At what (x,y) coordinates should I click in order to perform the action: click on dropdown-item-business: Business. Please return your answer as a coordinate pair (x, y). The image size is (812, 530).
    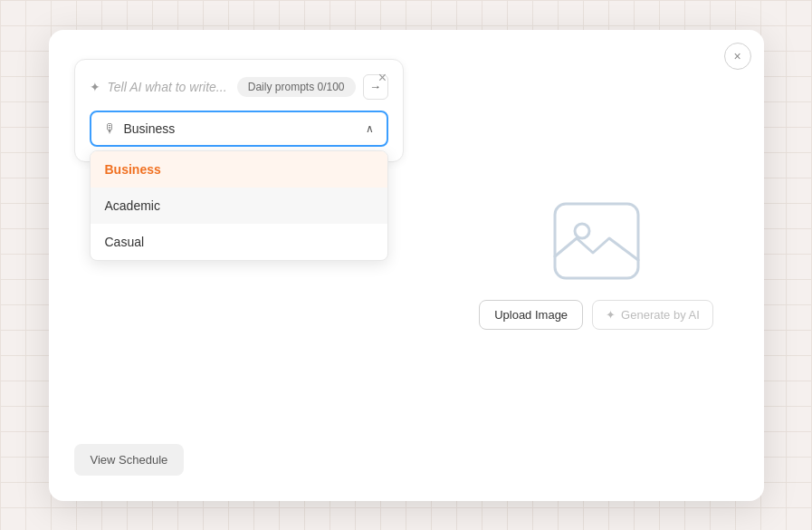
    Looking at the image, I should click on (239, 169).